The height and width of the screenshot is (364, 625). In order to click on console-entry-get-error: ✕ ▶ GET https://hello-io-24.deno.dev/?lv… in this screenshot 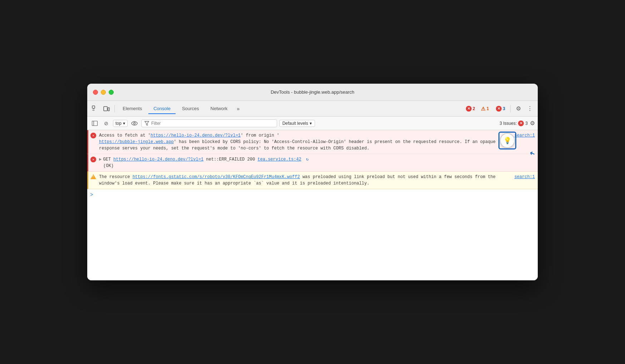, I will do `click(312, 163)`.